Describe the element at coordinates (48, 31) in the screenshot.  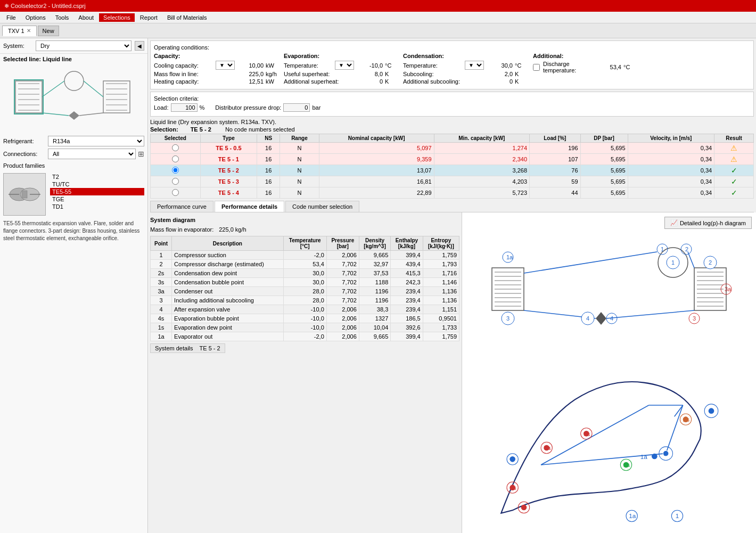
I see `new-tab-button: New` at that location.